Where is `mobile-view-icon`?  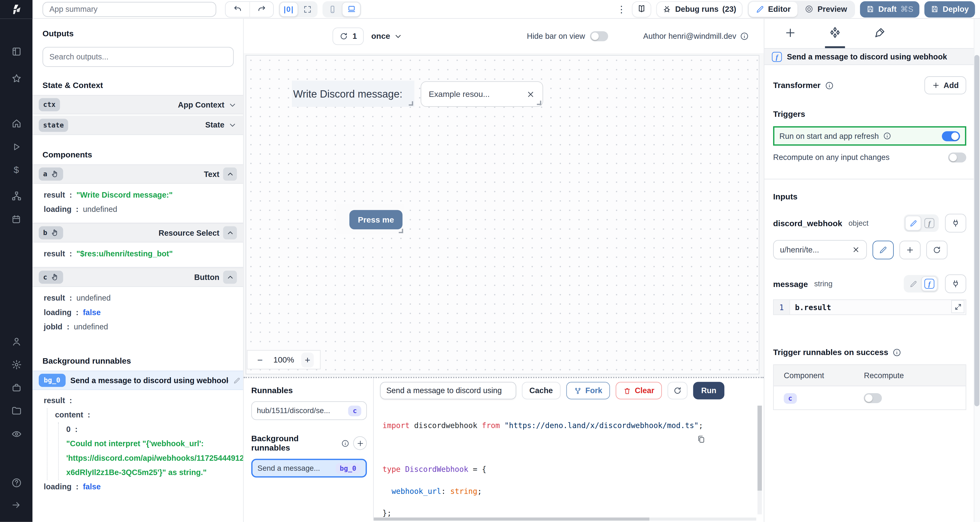
mobile-view-icon is located at coordinates (332, 9).